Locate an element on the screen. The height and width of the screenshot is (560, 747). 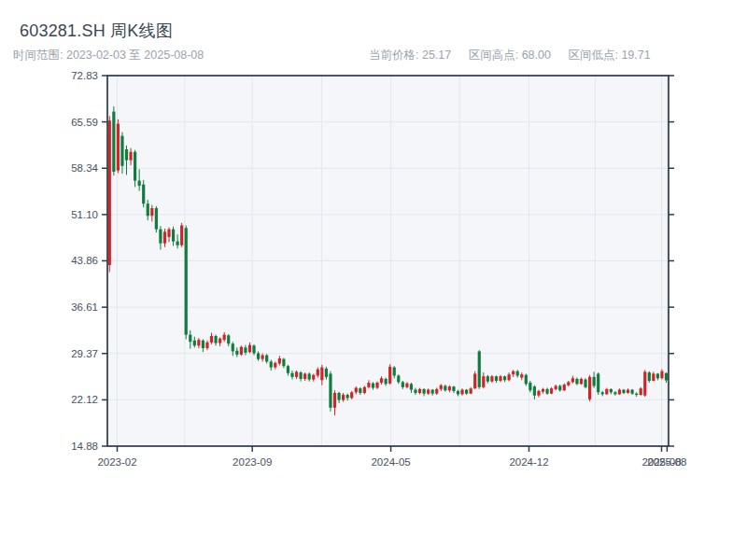
y-axis-label: 36.61 is located at coordinates (84, 307).